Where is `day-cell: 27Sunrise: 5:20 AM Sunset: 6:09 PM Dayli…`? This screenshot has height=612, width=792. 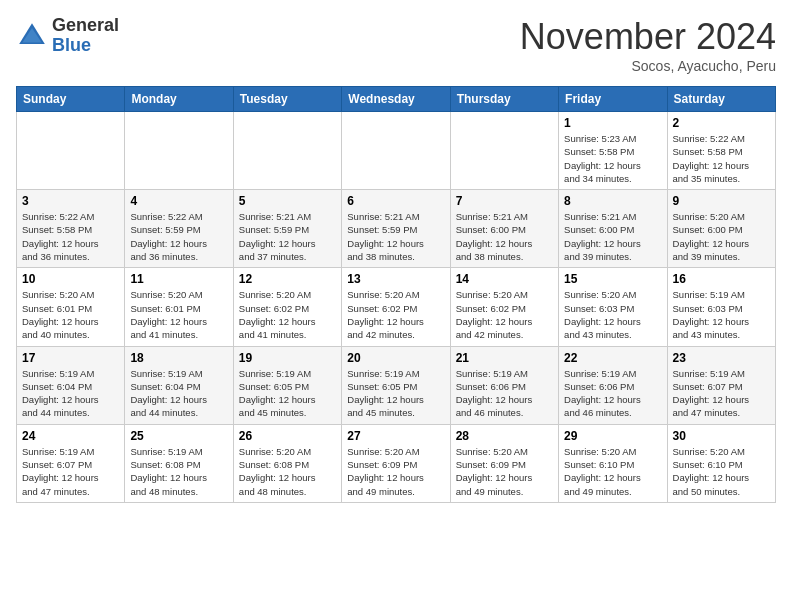 day-cell: 27Sunrise: 5:20 AM Sunset: 6:09 PM Dayli… is located at coordinates (396, 463).